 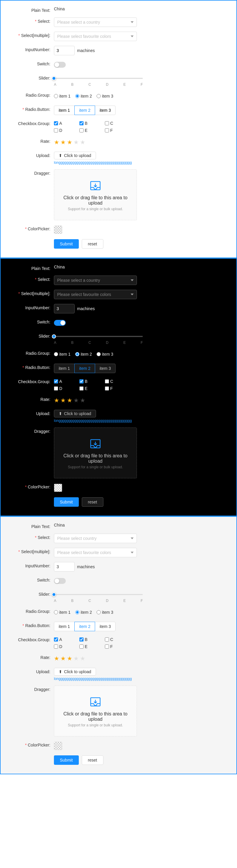 I want to click on gray-slider-thumb, so click(x=54, y=594).